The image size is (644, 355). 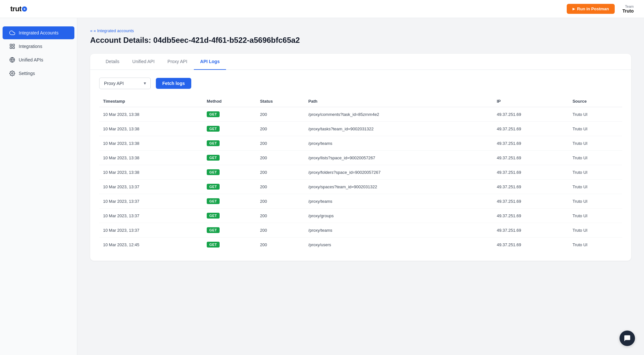 I want to click on breadcrumb: « Integrated accounts, so click(x=361, y=31).